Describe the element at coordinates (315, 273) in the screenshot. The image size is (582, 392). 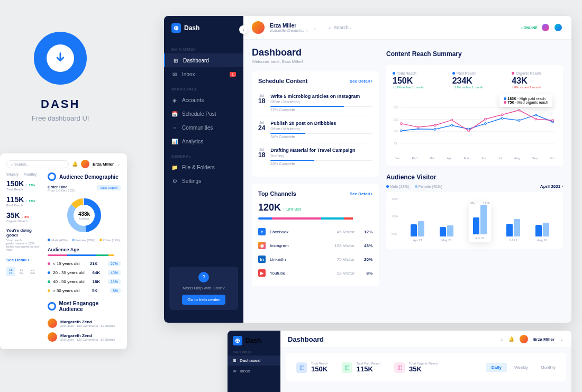
I see `channel-row: ▶Youtube12 Visitor8%` at that location.